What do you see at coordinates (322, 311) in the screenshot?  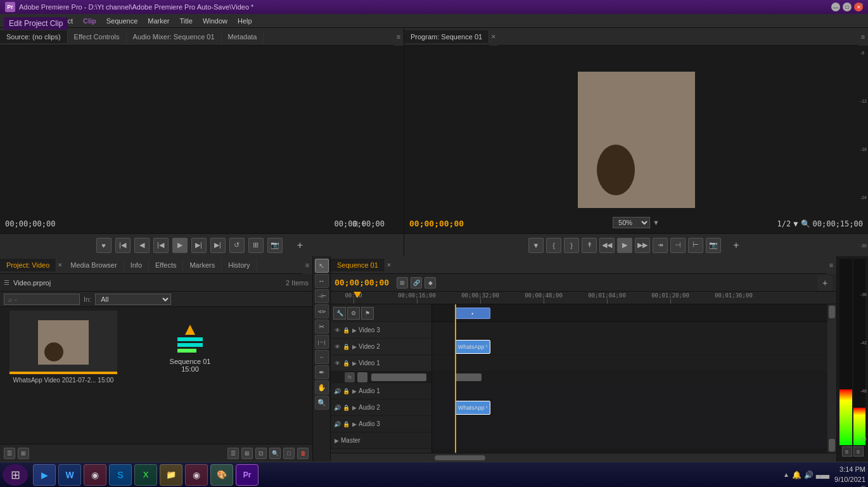 I see `tool-rate-stretch: ⊲⊳` at bounding box center [322, 311].